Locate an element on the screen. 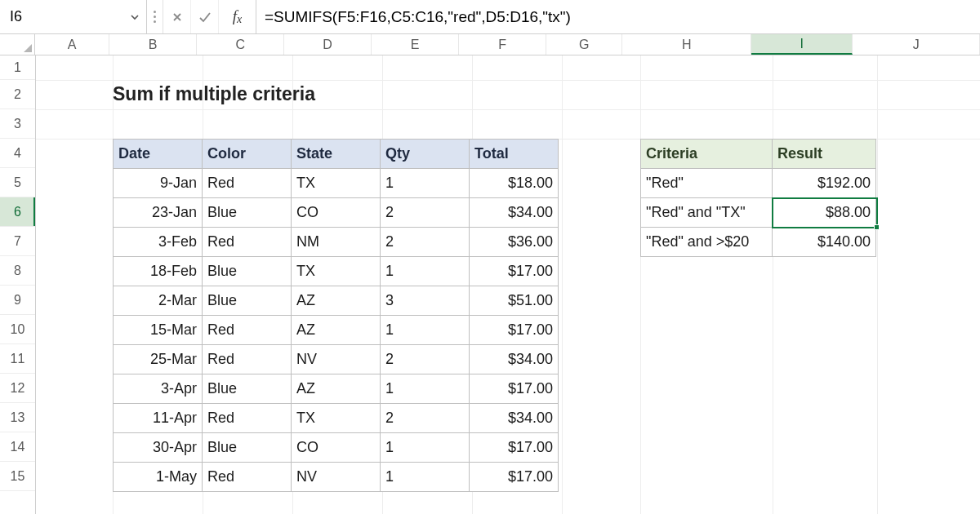  name-box is located at coordinates (69, 16).